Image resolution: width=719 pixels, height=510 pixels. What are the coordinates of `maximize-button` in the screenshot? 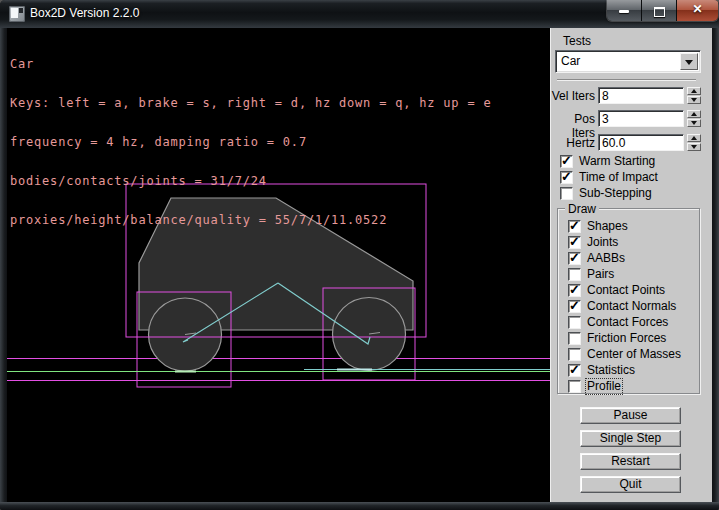 It's located at (660, 10).